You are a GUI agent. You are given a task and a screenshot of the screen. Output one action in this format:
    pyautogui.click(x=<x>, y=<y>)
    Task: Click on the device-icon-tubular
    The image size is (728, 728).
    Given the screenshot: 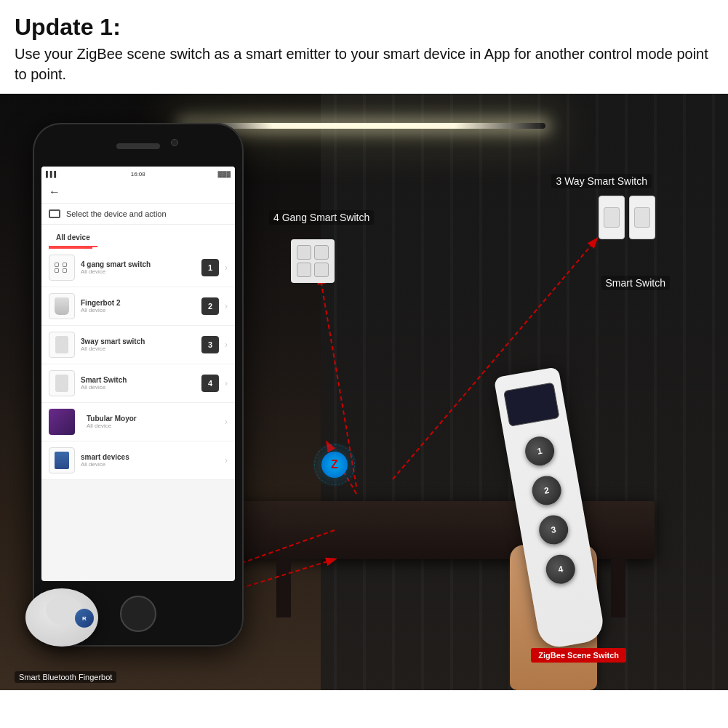 What is the action you would take?
    pyautogui.click(x=62, y=422)
    